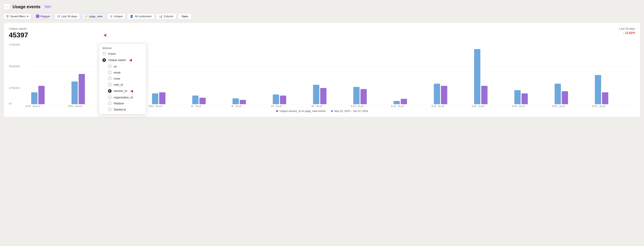 Image resolution: width=644 pixels, height=246 pixels. What do you see at coordinates (68, 16) in the screenshot?
I see `period-button: ⊡ Last 30 days` at bounding box center [68, 16].